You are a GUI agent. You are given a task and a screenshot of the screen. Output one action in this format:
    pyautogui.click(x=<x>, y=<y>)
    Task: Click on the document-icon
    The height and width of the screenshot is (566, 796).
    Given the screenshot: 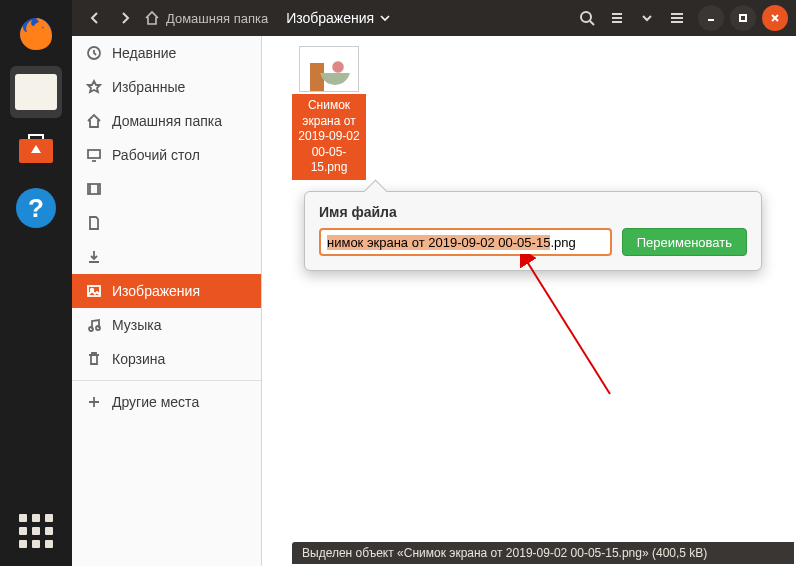 What is the action you would take?
    pyautogui.click(x=94, y=223)
    